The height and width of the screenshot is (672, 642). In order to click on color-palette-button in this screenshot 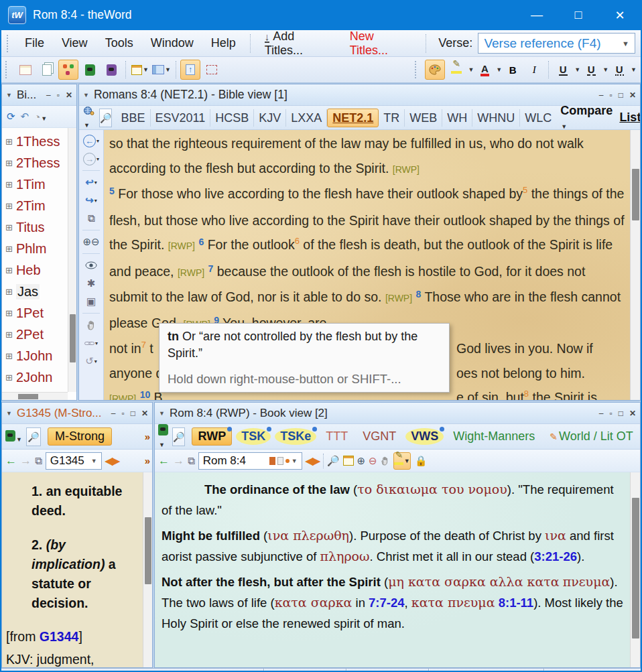, I will do `click(435, 70)`.